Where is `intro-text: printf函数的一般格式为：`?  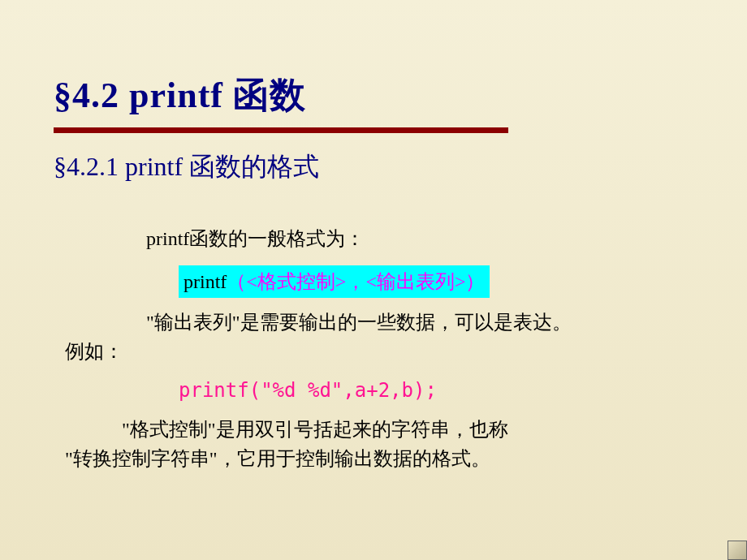 intro-text: printf函数的一般格式为： is located at coordinates (382, 239).